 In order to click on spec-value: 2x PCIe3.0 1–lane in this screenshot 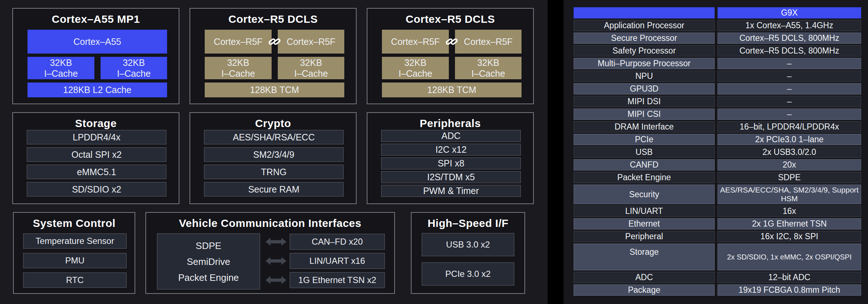, I will do `click(789, 140)`.